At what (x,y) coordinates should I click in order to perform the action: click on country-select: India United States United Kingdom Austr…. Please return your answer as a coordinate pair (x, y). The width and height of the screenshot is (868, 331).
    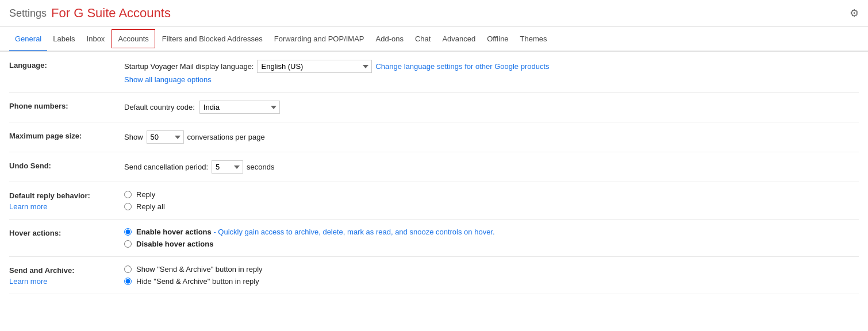
    Looking at the image, I should click on (240, 107).